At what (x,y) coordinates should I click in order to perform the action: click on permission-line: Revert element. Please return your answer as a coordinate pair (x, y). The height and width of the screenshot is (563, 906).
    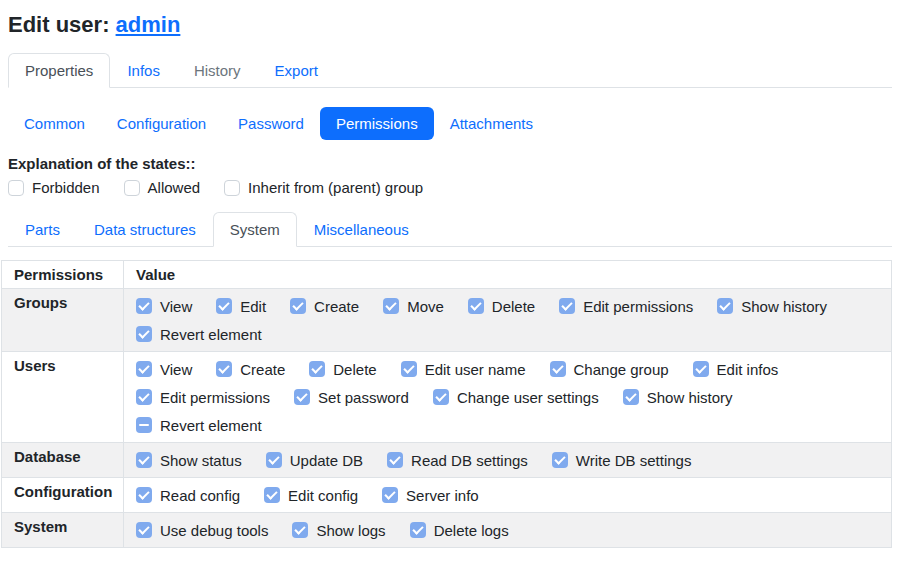
    Looking at the image, I should click on (508, 425).